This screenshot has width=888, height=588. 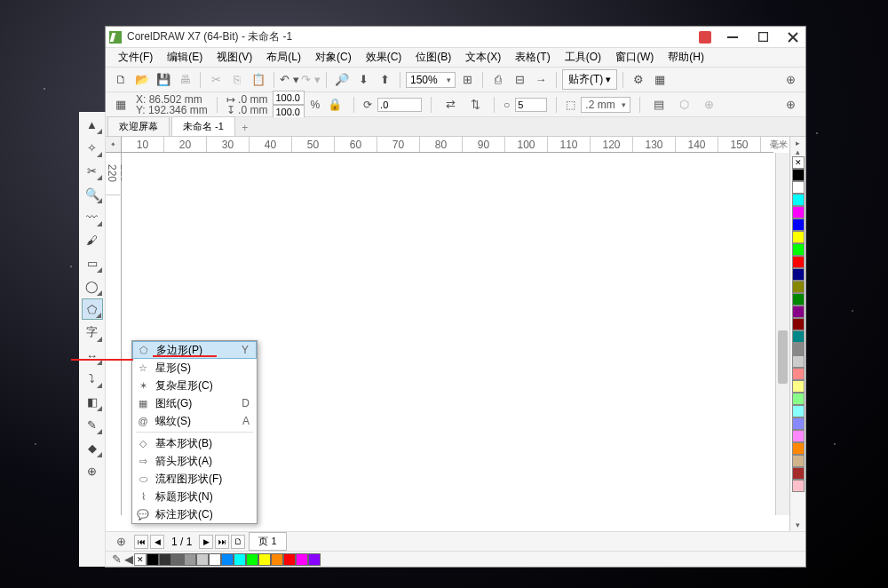 I want to click on copy-button: ⎘, so click(x=237, y=80).